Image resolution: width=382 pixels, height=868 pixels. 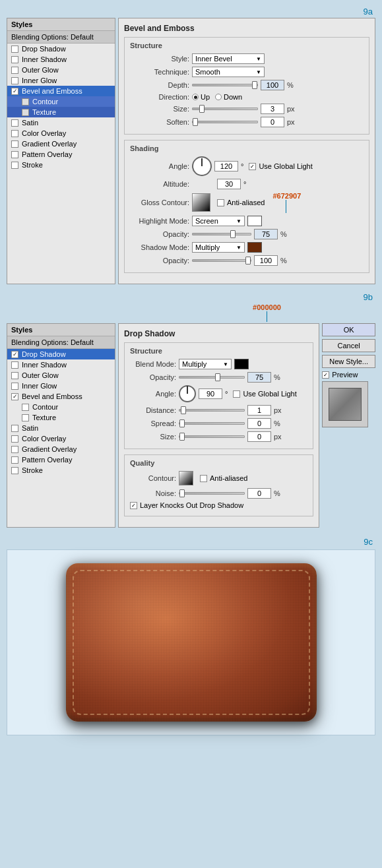 I want to click on style-item-contour-9b: Contour, so click(x=61, y=407).